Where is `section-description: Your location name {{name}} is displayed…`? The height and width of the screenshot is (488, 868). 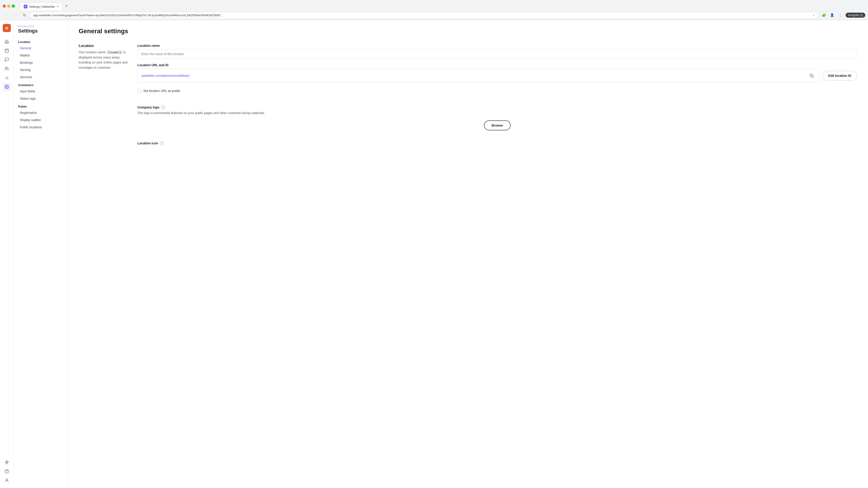 section-description: Your location name {{name}} is displayed… is located at coordinates (103, 60).